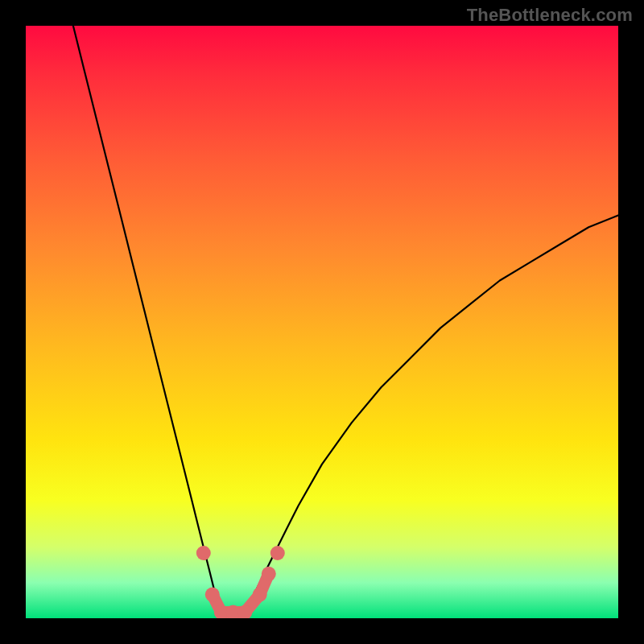 This screenshot has height=644, width=644. I want to click on attribution-text: TheBottleneck.com, so click(550, 15).